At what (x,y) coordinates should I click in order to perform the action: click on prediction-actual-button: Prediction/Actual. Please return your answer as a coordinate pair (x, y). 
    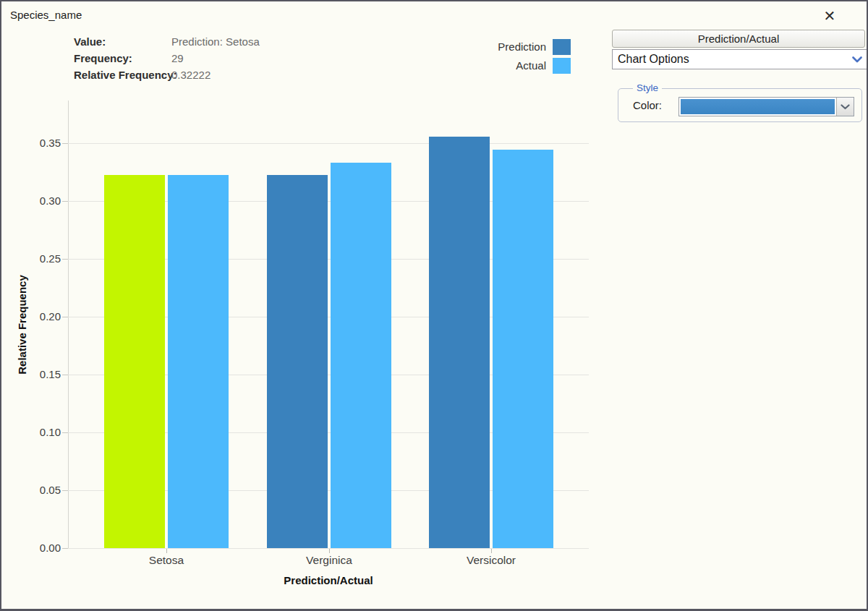
    Looking at the image, I should click on (739, 39).